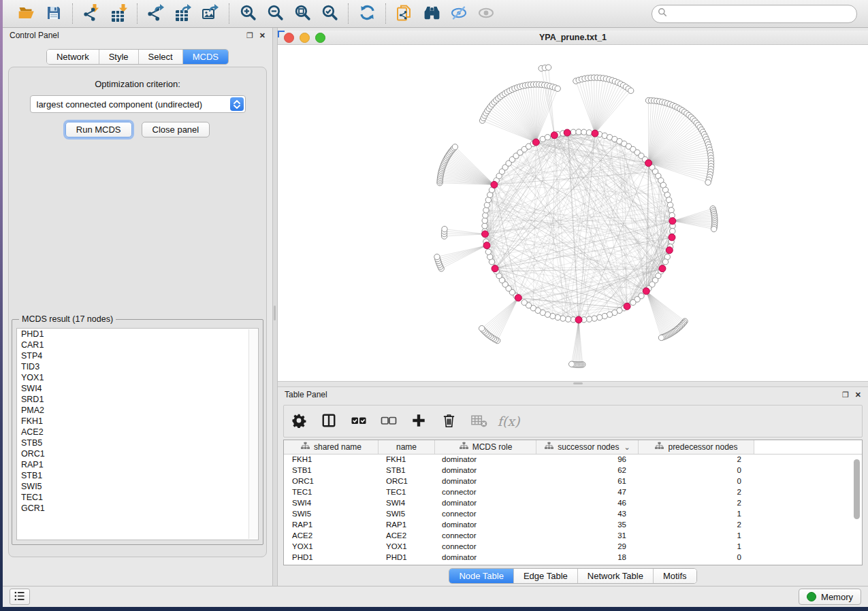 This screenshot has width=868, height=611. What do you see at coordinates (20, 597) in the screenshot?
I see `task-history-button` at bounding box center [20, 597].